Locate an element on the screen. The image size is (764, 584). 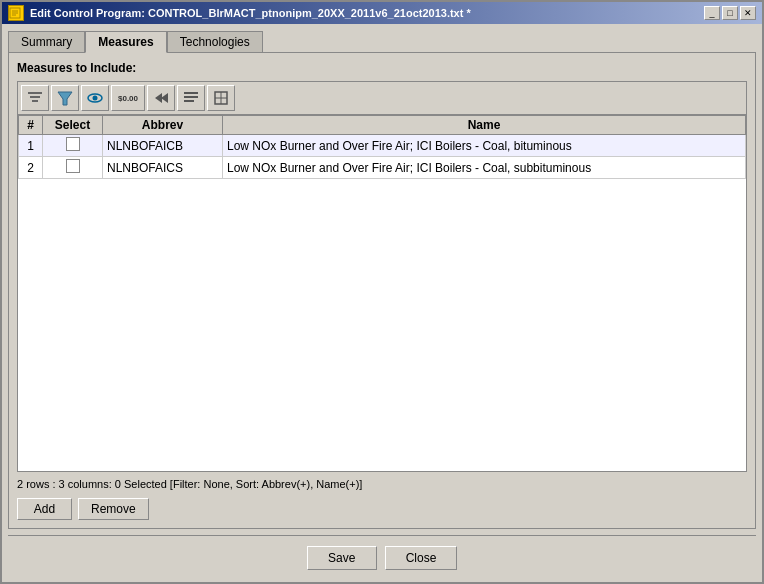
cost-button: $0.00 is located at coordinates (128, 98).